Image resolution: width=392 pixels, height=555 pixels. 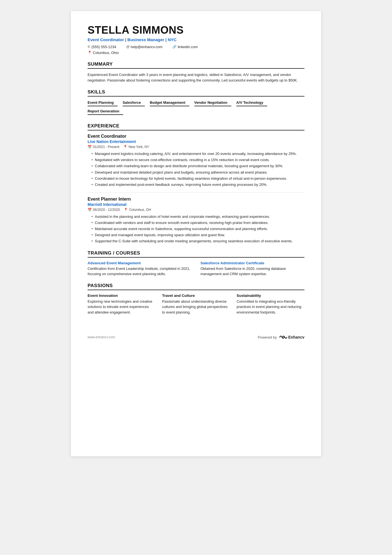 What do you see at coordinates (196, 53) in the screenshot?
I see `location-row: 📍 Columbus, Ohio` at bounding box center [196, 53].